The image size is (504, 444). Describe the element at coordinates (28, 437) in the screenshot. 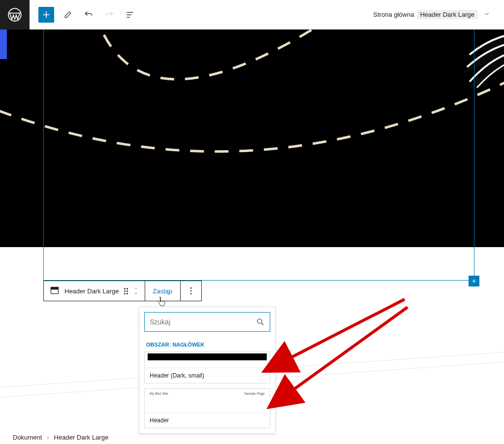

I see `footer-breadcrumb-root: Dokument` at that location.